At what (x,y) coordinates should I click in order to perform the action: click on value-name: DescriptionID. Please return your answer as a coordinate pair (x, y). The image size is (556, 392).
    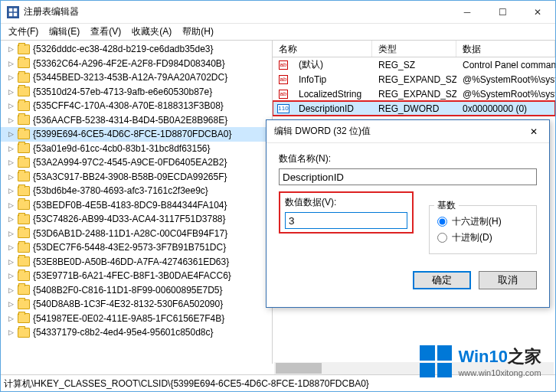
    Looking at the image, I should click on (332, 109).